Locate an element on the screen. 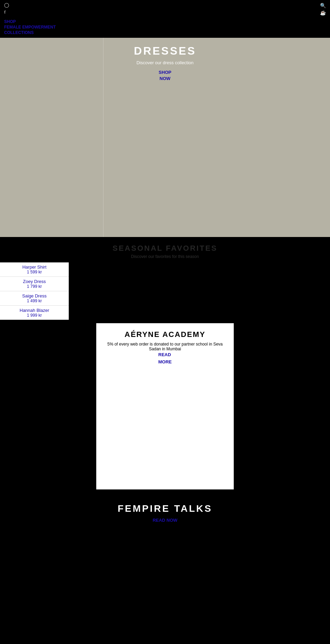 Image resolution: width=330 pixels, height=644 pixels. academy-image is located at coordinates (165, 424).